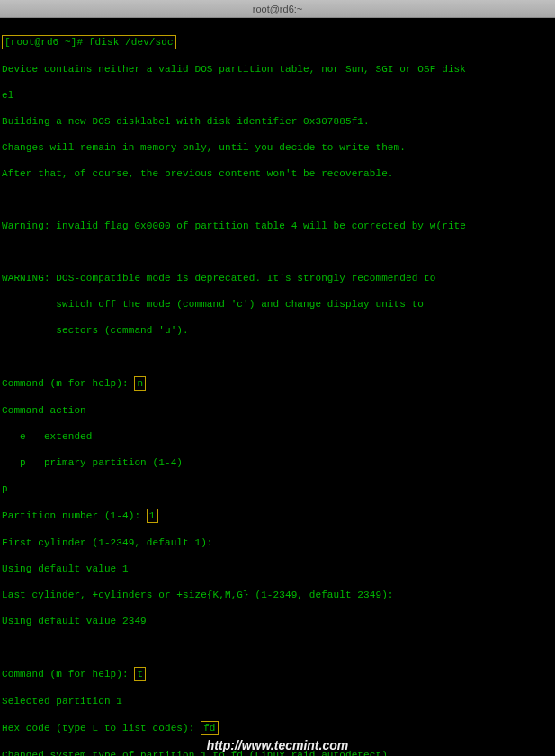 The height and width of the screenshot is (756, 555). Describe the element at coordinates (140, 383) in the screenshot. I see `input-n: n` at that location.